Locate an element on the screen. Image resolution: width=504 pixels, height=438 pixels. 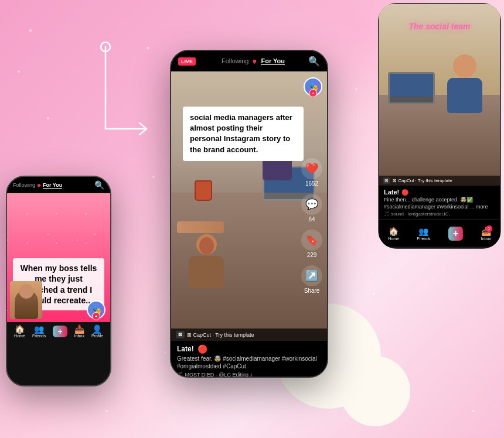
arrow-drawing is located at coordinates (114, 108).